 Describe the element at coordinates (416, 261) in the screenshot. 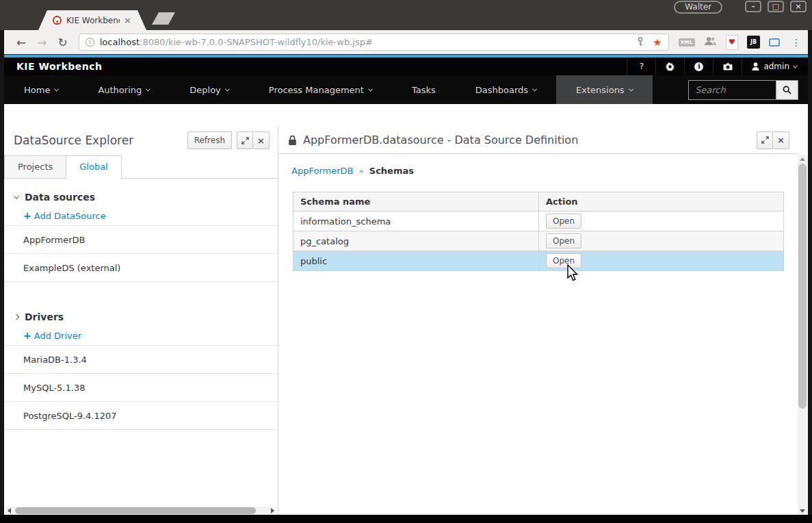

I see `schema-name-cell: public` at that location.